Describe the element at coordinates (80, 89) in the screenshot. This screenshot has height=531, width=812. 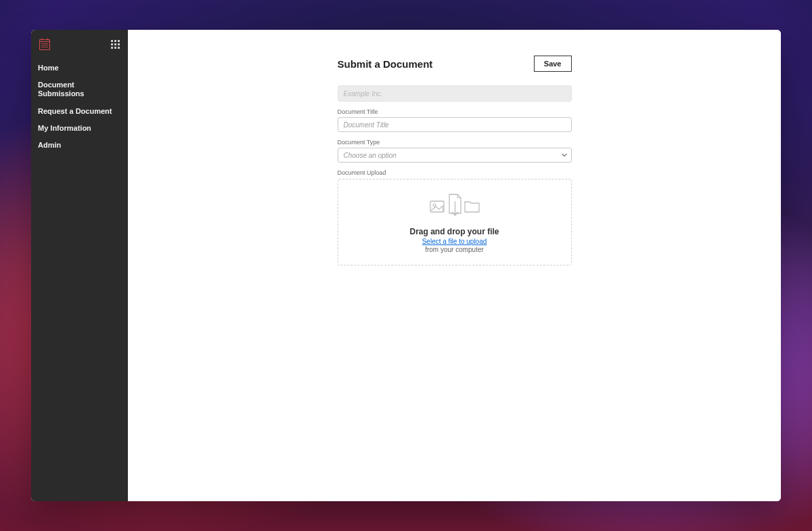
I see `sidebar-item-document-submissions: Document Submissions` at that location.